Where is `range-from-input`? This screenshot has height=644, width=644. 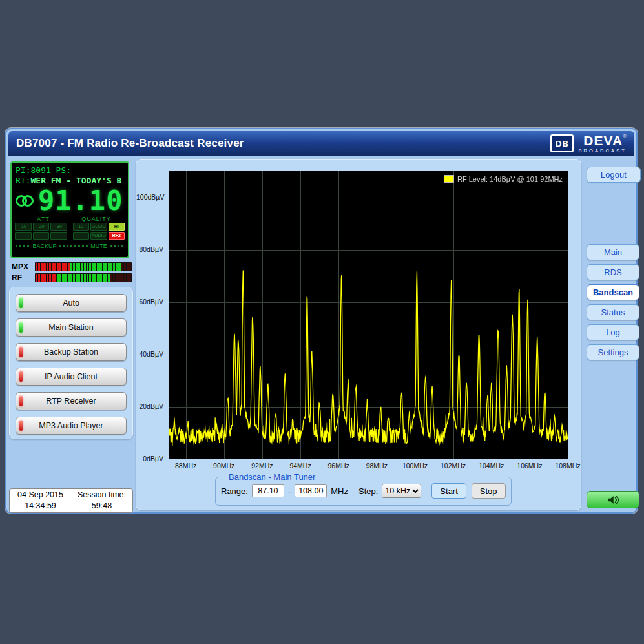 range-from-input is located at coordinates (268, 491).